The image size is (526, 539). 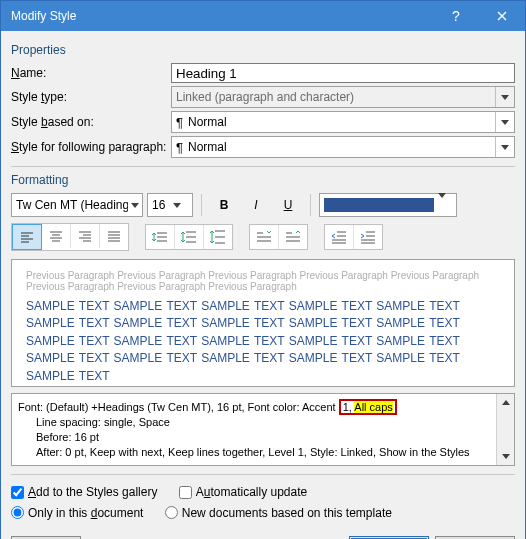 What do you see at coordinates (190, 237) in the screenshot?
I see `line-spacing-1_5-button` at bounding box center [190, 237].